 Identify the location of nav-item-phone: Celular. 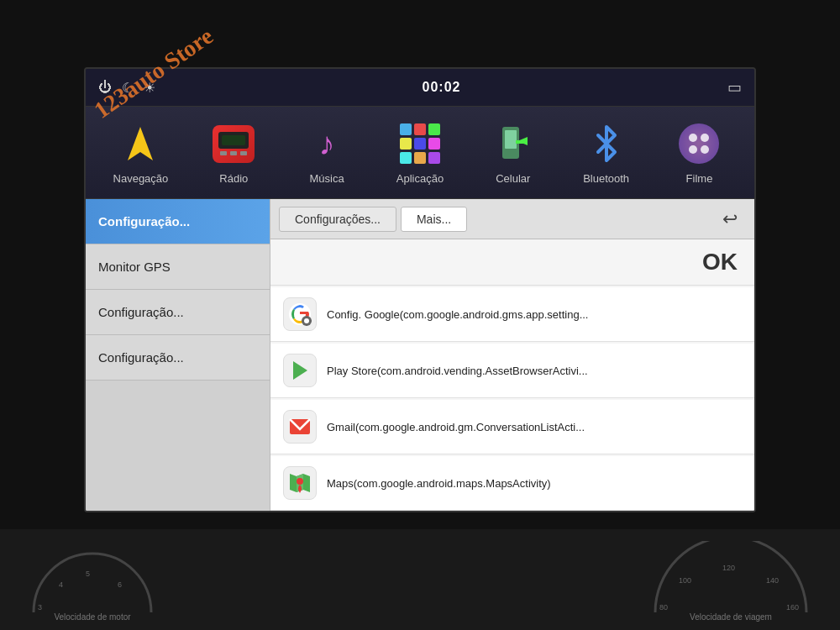
(513, 153).